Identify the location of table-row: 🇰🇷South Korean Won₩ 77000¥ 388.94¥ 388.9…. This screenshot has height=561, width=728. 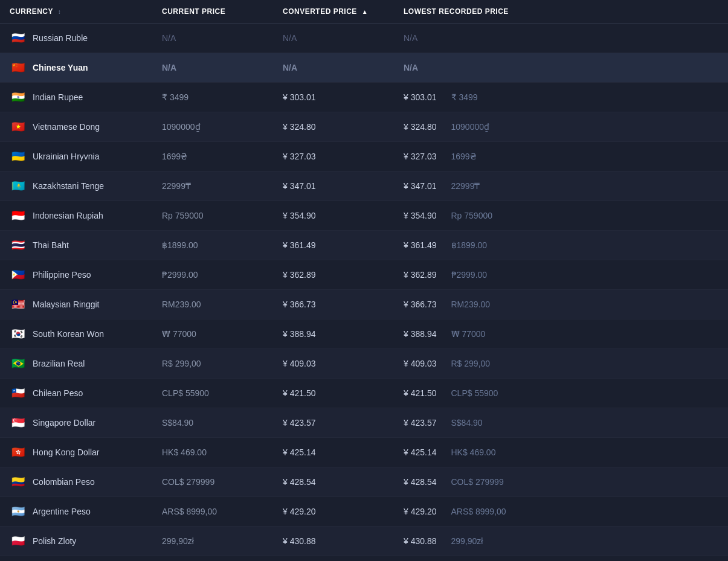
(364, 335).